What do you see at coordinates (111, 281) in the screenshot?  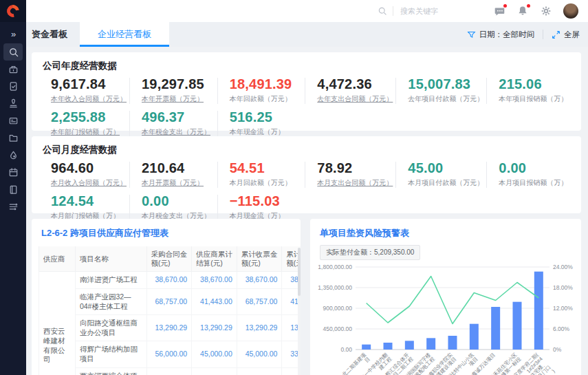 I see `project-name-cell: 南洋进贤广场工程` at bounding box center [111, 281].